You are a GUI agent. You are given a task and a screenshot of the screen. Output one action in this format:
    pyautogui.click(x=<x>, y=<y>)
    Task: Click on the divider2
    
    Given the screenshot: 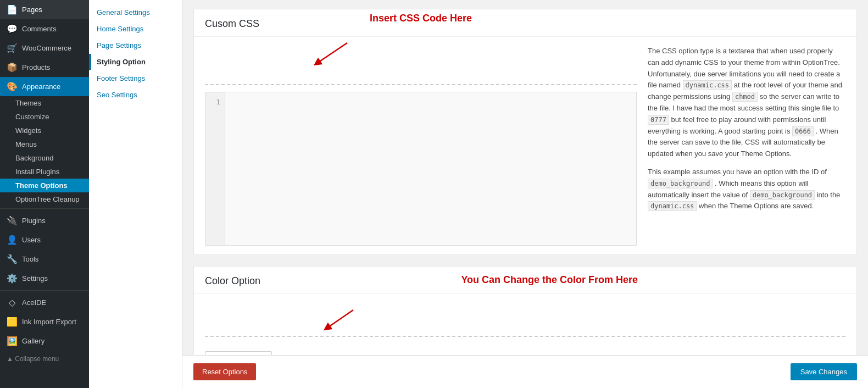 What is the action you would take?
    pyautogui.click(x=44, y=290)
    